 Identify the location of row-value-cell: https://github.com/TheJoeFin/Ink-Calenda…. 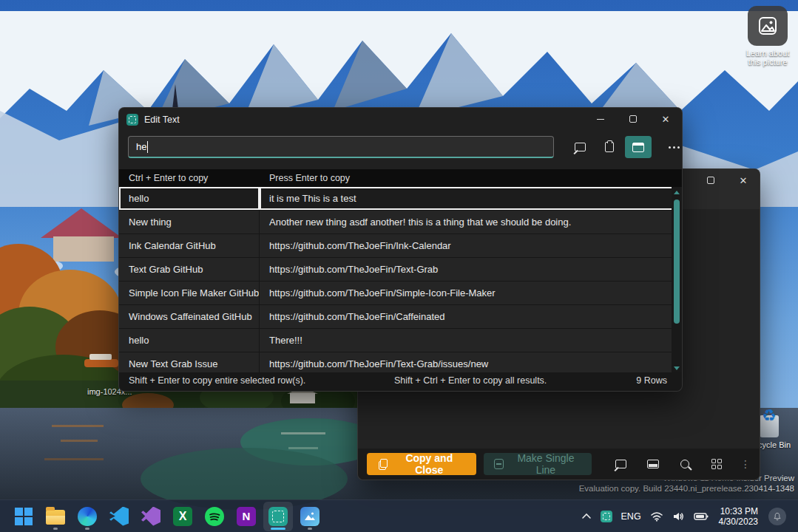
(470, 245).